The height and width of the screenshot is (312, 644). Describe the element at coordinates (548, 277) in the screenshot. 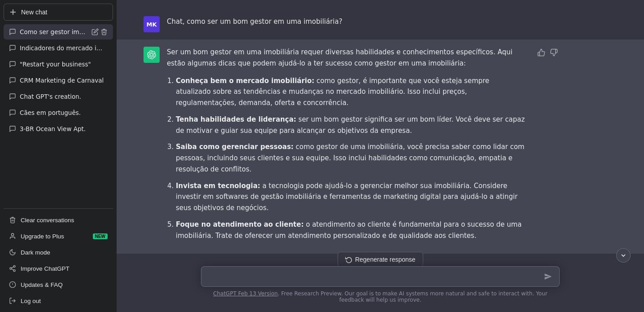

I see `send-button` at that location.